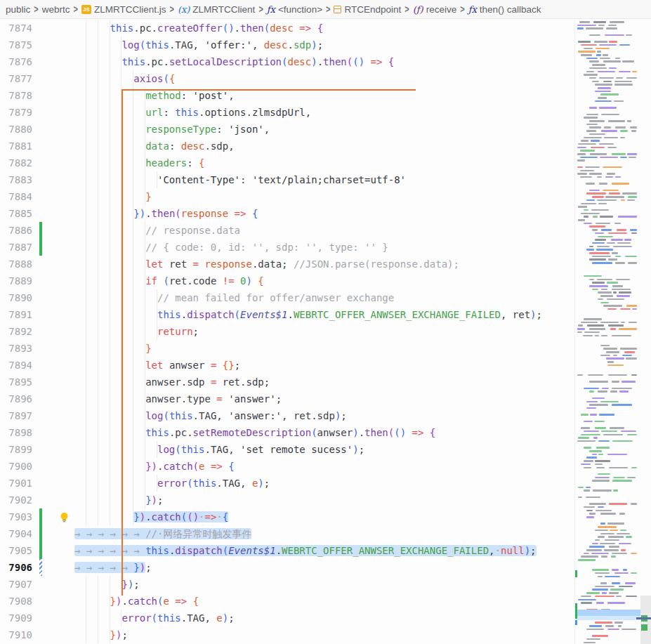 The image size is (651, 644). What do you see at coordinates (287, 635) in the screenshot?
I see `code-line-7910: 7910 });` at bounding box center [287, 635].